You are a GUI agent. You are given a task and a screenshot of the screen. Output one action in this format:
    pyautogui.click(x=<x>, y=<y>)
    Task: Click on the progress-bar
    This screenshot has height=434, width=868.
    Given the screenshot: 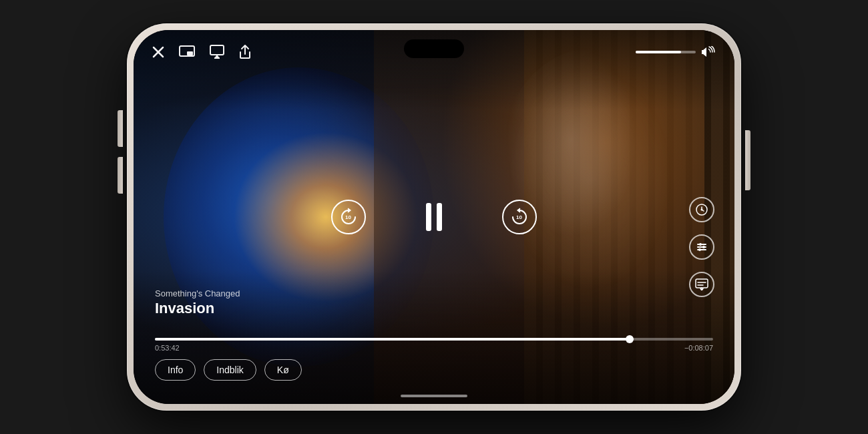 What is the action you would take?
    pyautogui.click(x=434, y=339)
    